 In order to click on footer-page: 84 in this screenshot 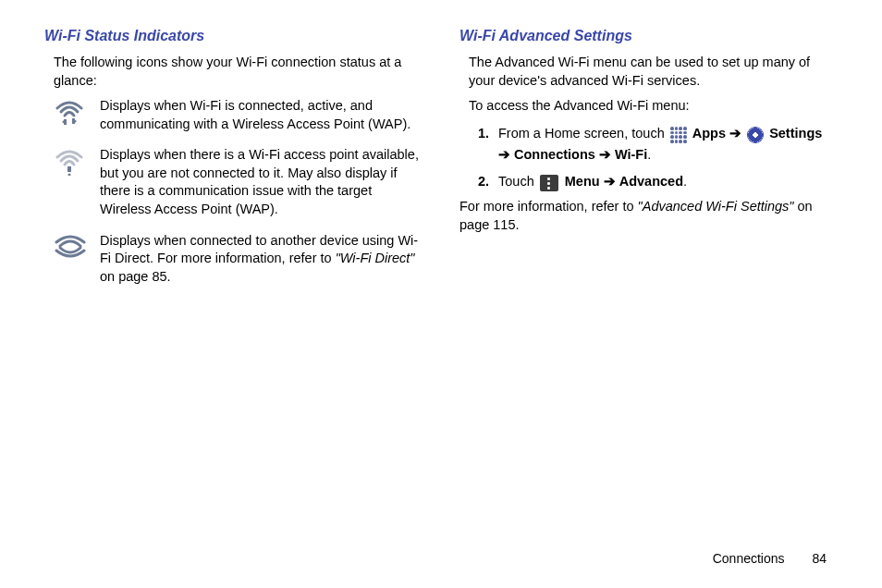, I will do `click(819, 558)`.